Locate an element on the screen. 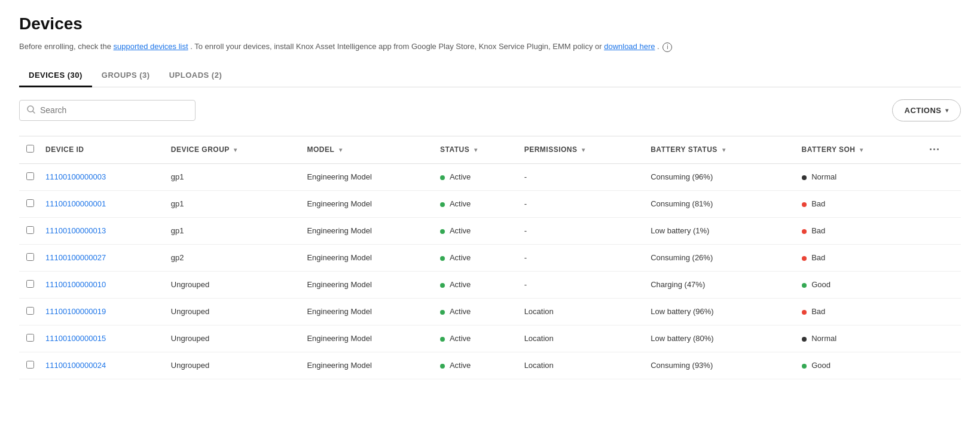 The height and width of the screenshot is (426, 980). row-battery-soh-cell: Good is located at coordinates (861, 365).